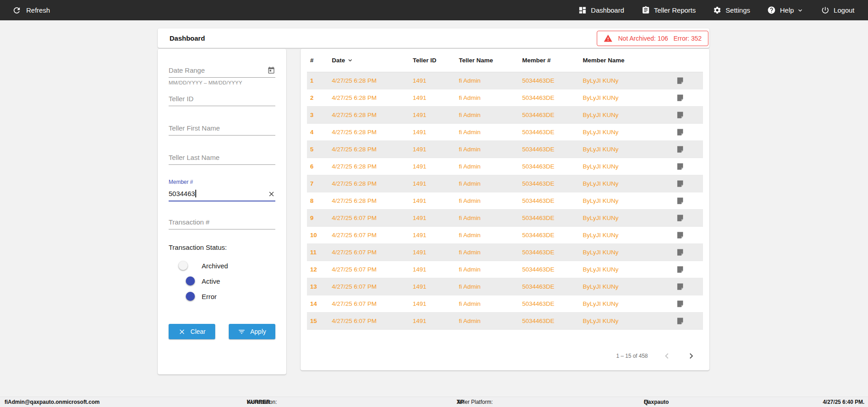 Image resolution: width=868 pixels, height=407 pixels. What do you see at coordinates (505, 270) in the screenshot?
I see `table-row: 12 4/27/25 6:07 PM 1491 fi Admin 5034463…` at bounding box center [505, 270].